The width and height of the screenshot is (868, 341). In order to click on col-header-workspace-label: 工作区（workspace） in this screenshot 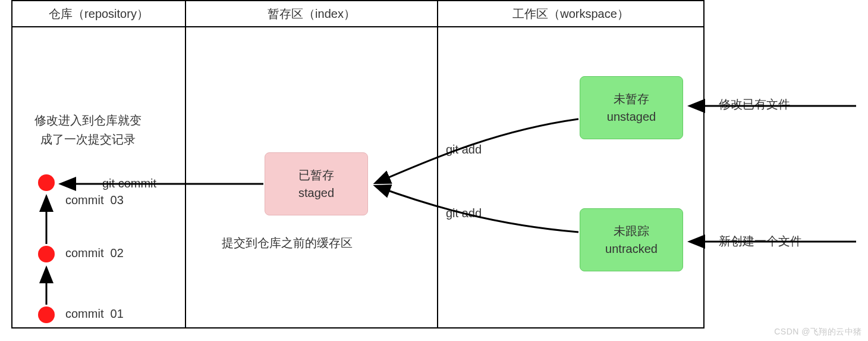, I will do `click(571, 14)`.